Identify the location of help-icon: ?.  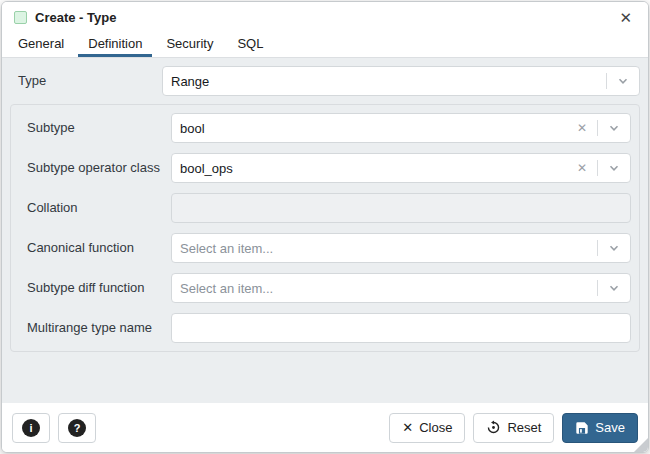
(77, 428).